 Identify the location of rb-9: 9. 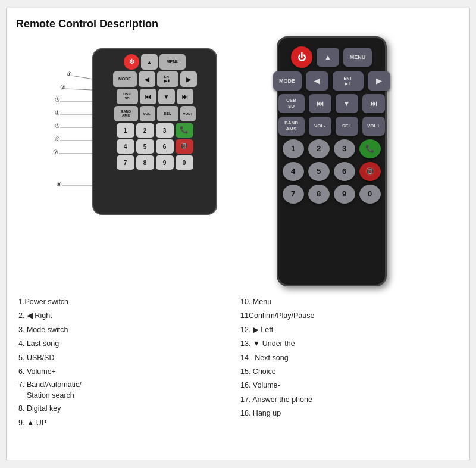
(345, 194).